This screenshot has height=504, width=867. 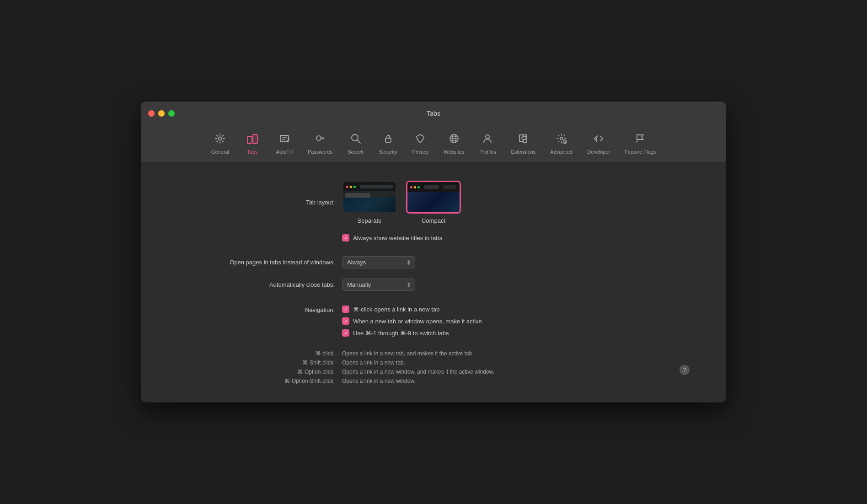 What do you see at coordinates (379, 381) in the screenshot?
I see `shortcut-desc-4: Opens a link in a new window.` at bounding box center [379, 381].